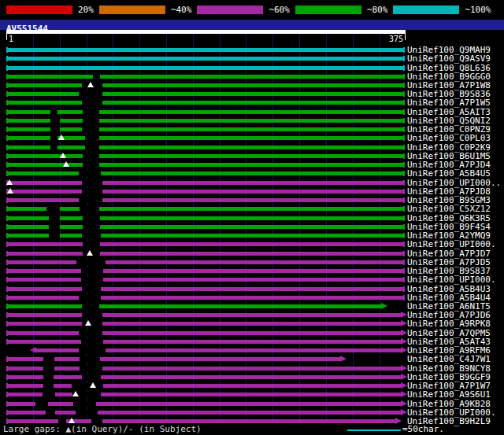  Describe the element at coordinates (449, 324) in the screenshot. I see `hit-label: UniRef100_A9RPK8` at that location.